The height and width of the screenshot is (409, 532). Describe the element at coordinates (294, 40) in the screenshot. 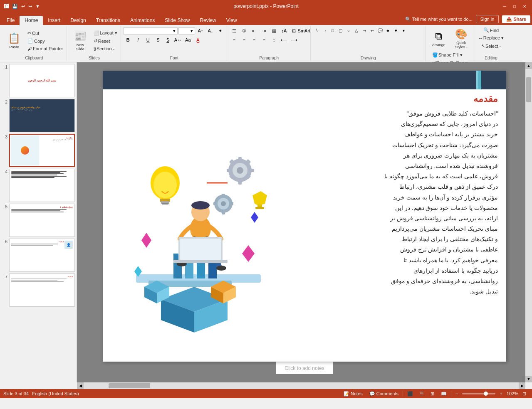

I see `align-right2-button: ⟶` at that location.